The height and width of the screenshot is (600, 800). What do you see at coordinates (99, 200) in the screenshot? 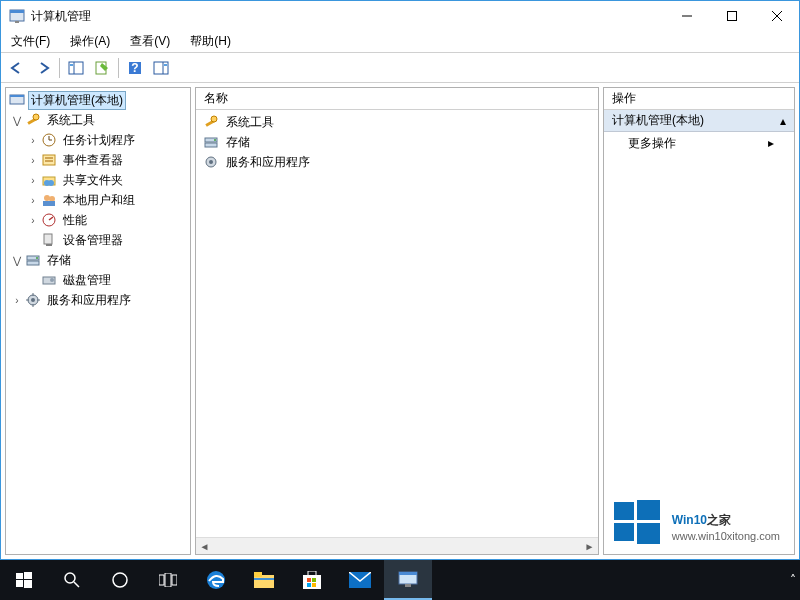
I see `tree-label: 本地用户和组` at bounding box center [99, 200].